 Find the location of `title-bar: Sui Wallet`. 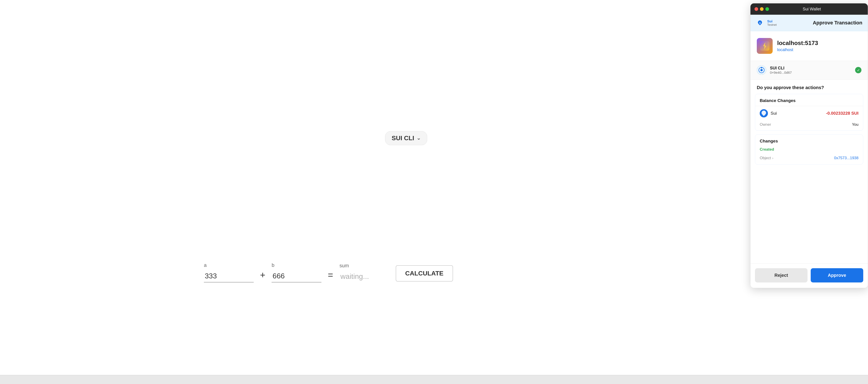

title-bar: Sui Wallet is located at coordinates (809, 9).